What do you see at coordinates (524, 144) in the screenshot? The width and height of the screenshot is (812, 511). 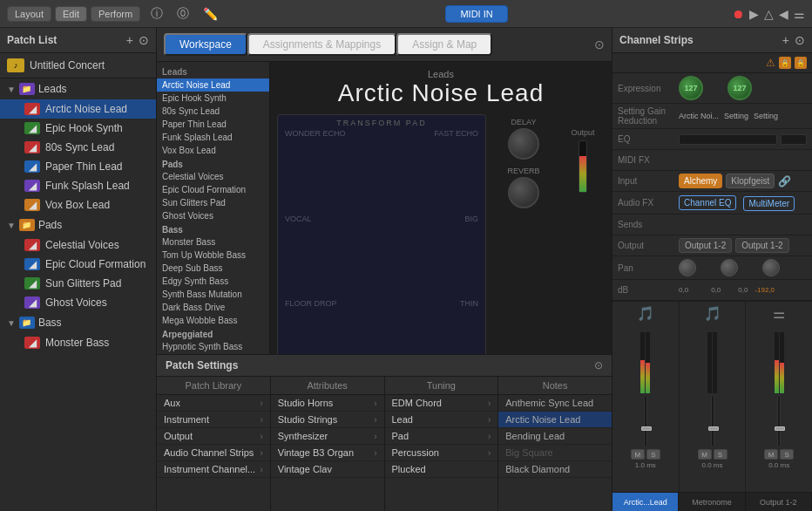 I see `delay-knob` at bounding box center [524, 144].